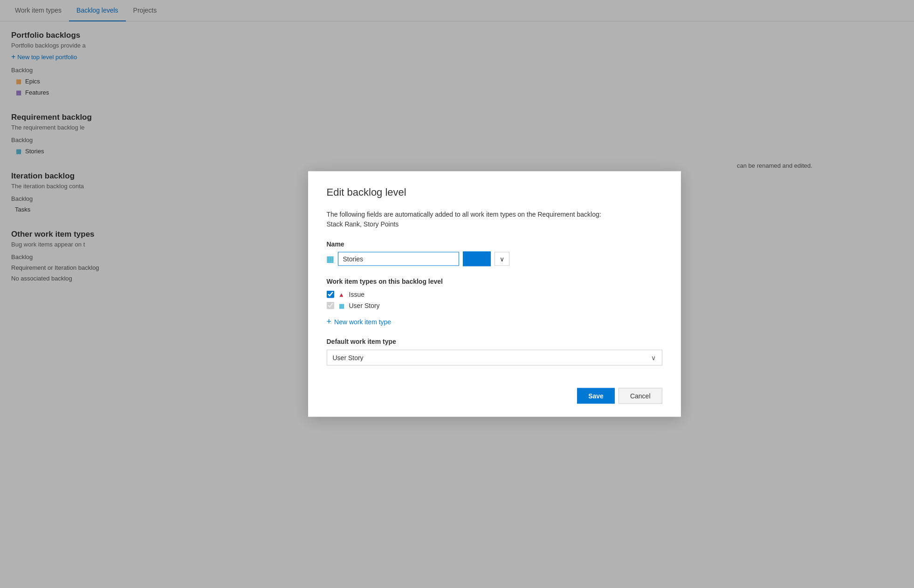 The height and width of the screenshot is (588, 914). I want to click on color-picker-button, so click(477, 259).